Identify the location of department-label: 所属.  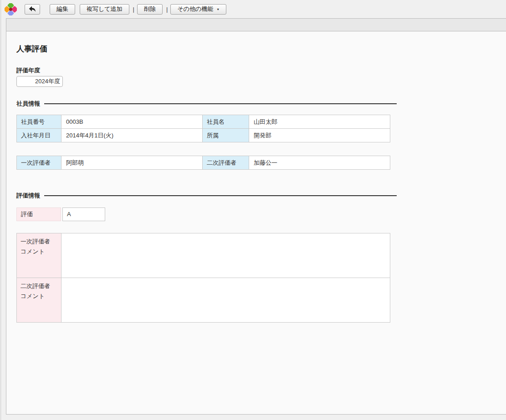
(226, 136).